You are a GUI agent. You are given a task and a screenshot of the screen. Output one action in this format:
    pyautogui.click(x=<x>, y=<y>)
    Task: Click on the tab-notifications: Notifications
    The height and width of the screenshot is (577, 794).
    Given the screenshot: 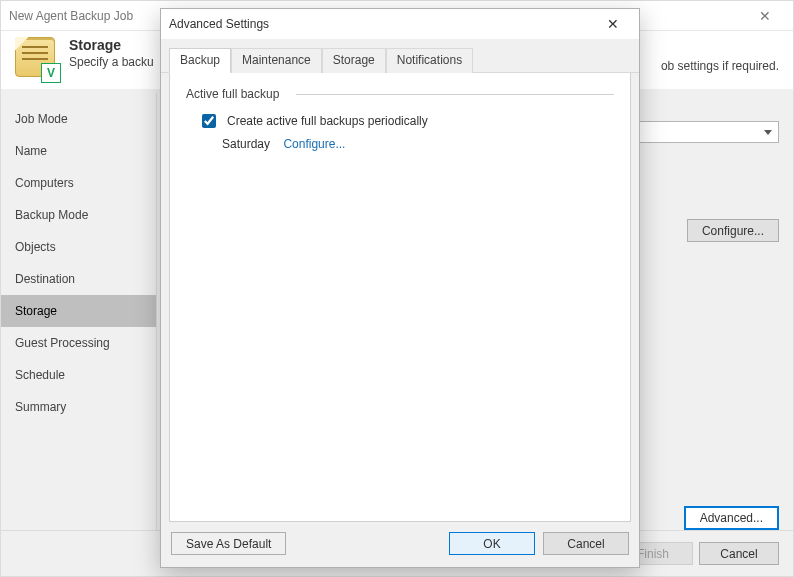 What is the action you would take?
    pyautogui.click(x=430, y=60)
    